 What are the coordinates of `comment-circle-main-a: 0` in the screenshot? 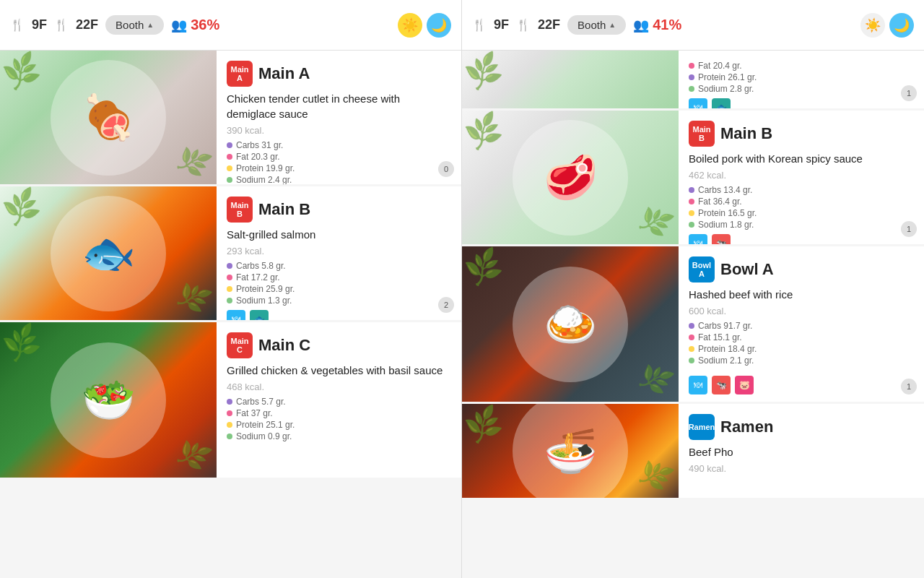 It's located at (446, 169).